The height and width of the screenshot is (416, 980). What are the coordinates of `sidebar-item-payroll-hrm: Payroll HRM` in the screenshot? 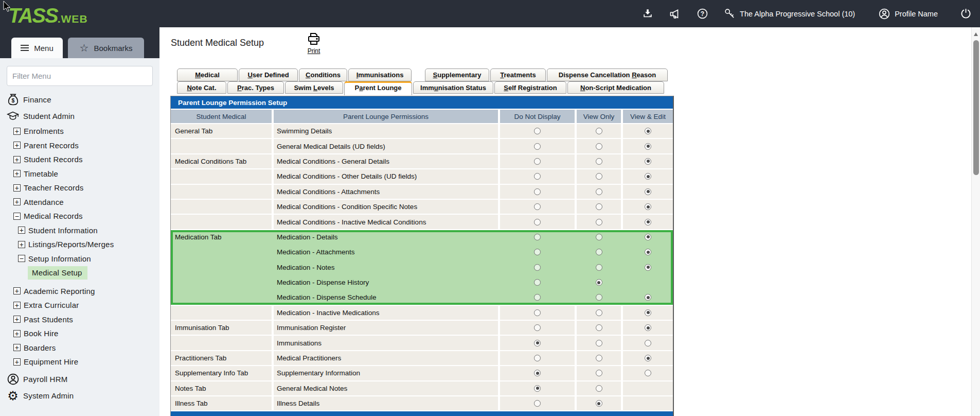 It's located at (80, 379).